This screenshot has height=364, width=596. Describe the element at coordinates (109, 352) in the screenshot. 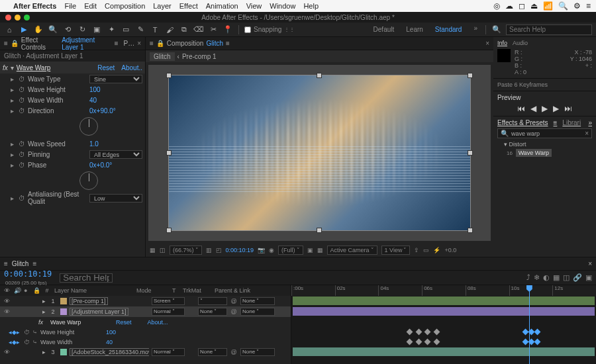

I see `layer-name: [AdobeStock_251863340.mov]` at that location.